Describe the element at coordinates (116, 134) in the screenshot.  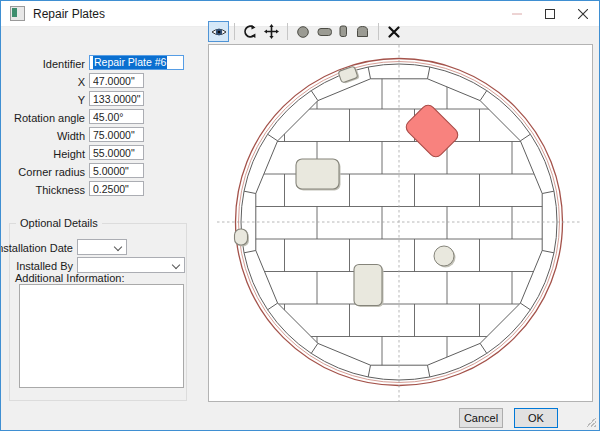
I see `width-field` at that location.